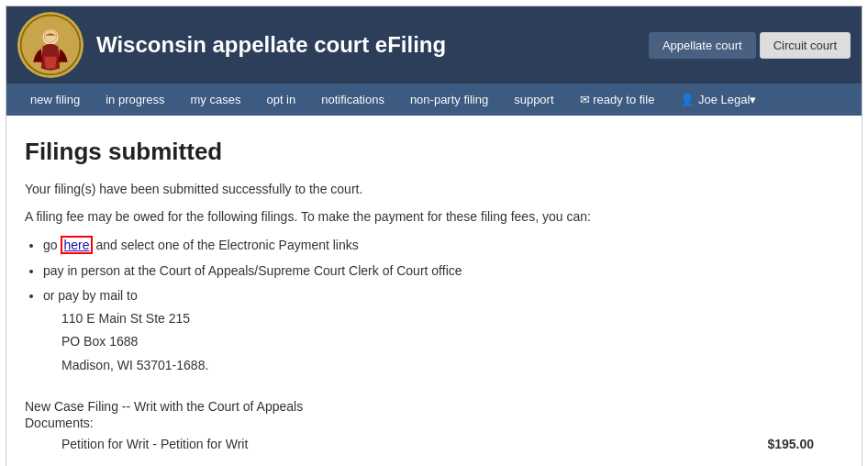 The height and width of the screenshot is (466, 868). What do you see at coordinates (428, 246) in the screenshot?
I see `payment-option-online: go here and select one of the Electronic…` at bounding box center [428, 246].